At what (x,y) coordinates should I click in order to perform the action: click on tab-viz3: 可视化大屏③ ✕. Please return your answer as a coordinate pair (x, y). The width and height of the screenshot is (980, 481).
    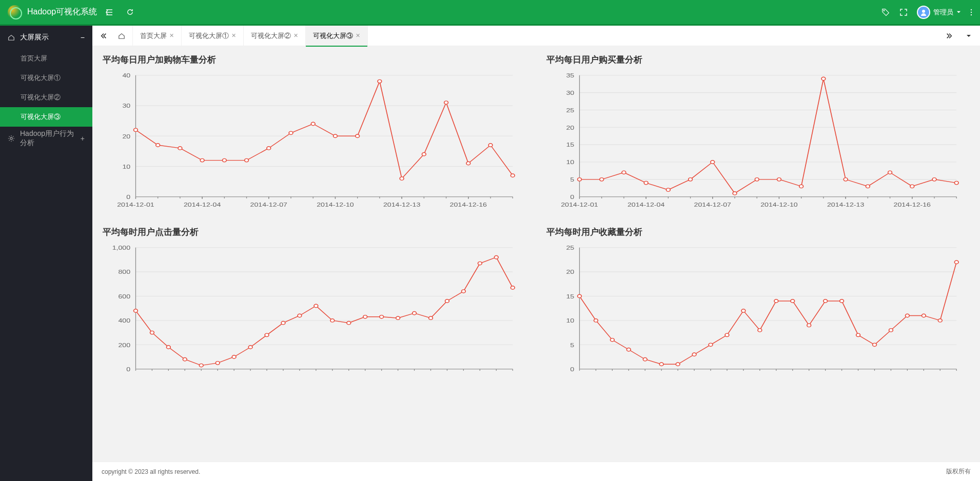
    Looking at the image, I should click on (337, 36).